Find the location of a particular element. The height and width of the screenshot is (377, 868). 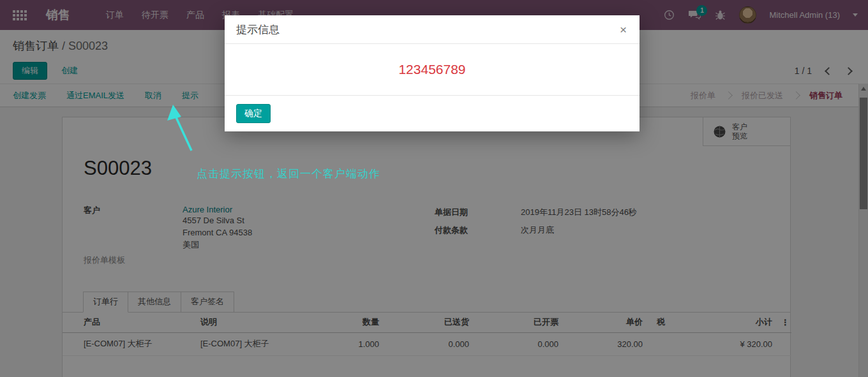

prompt-dialog: 提示信息 × 123456789 确定 is located at coordinates (432, 73).